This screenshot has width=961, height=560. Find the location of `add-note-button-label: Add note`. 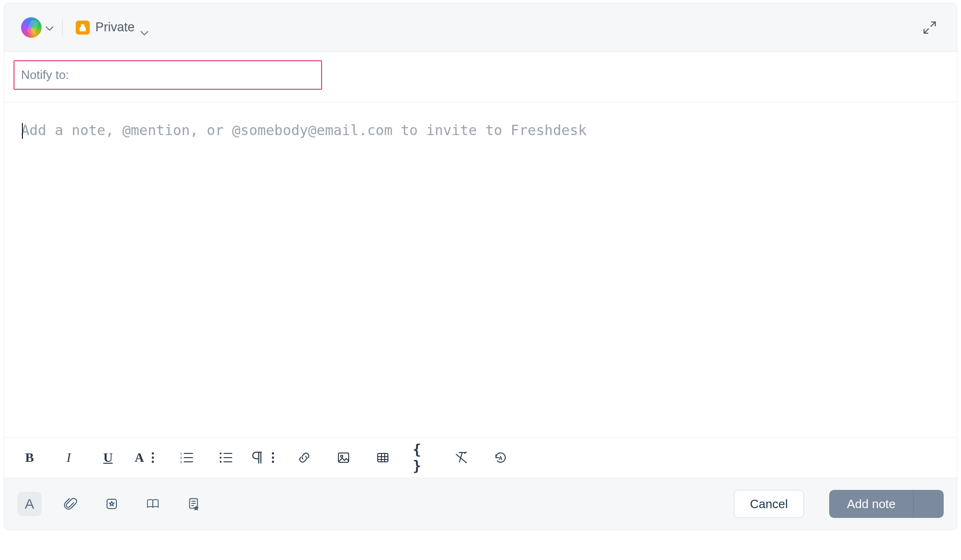

add-note-button-label: Add note is located at coordinates (871, 504).